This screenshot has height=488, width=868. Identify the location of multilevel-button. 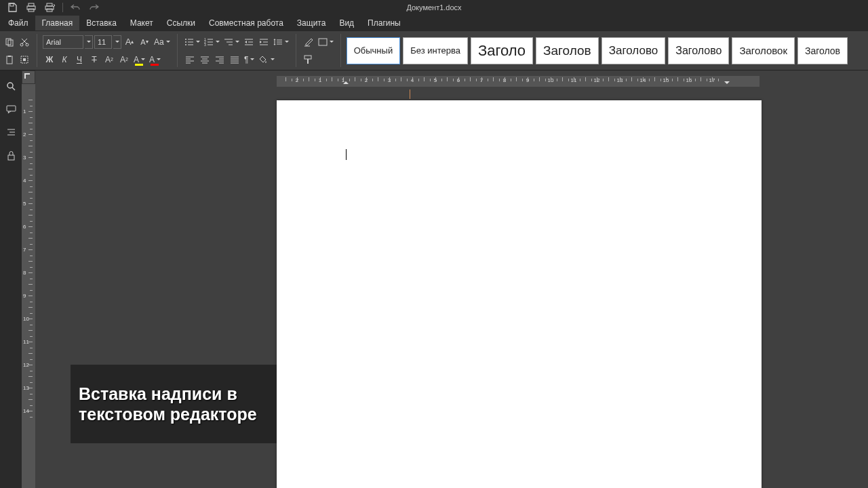
(232, 42).